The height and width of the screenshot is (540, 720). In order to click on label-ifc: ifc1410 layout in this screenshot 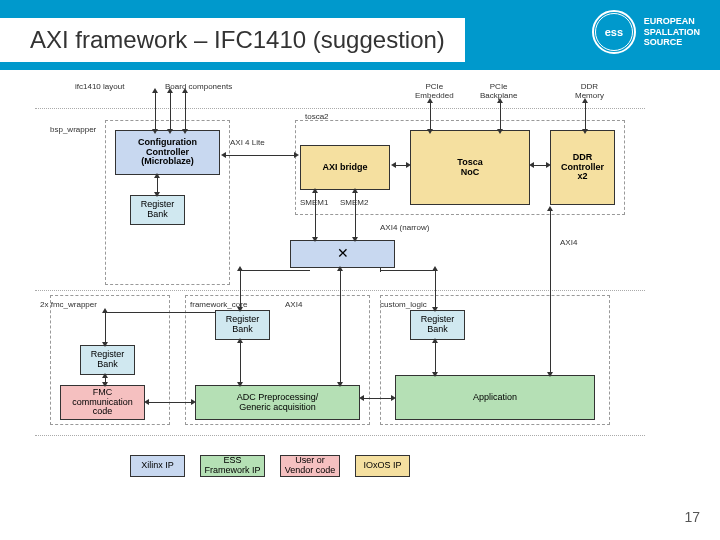, I will do `click(100, 86)`.